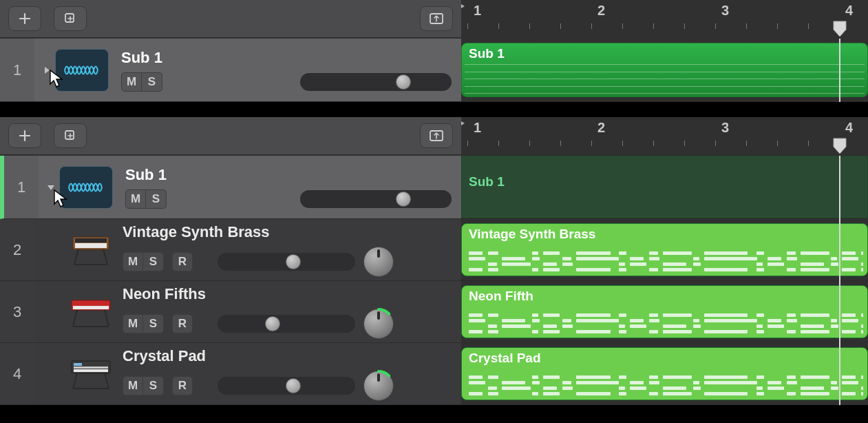 The height and width of the screenshot is (423, 868). What do you see at coordinates (231, 312) in the screenshot?
I see `track-row-sub: 3 Neon Fifths M` at bounding box center [231, 312].